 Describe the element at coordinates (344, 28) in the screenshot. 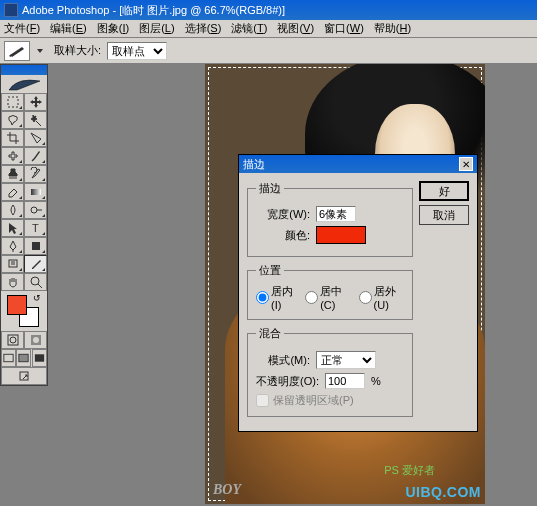

I see `menu-window: 窗口(W)` at that location.